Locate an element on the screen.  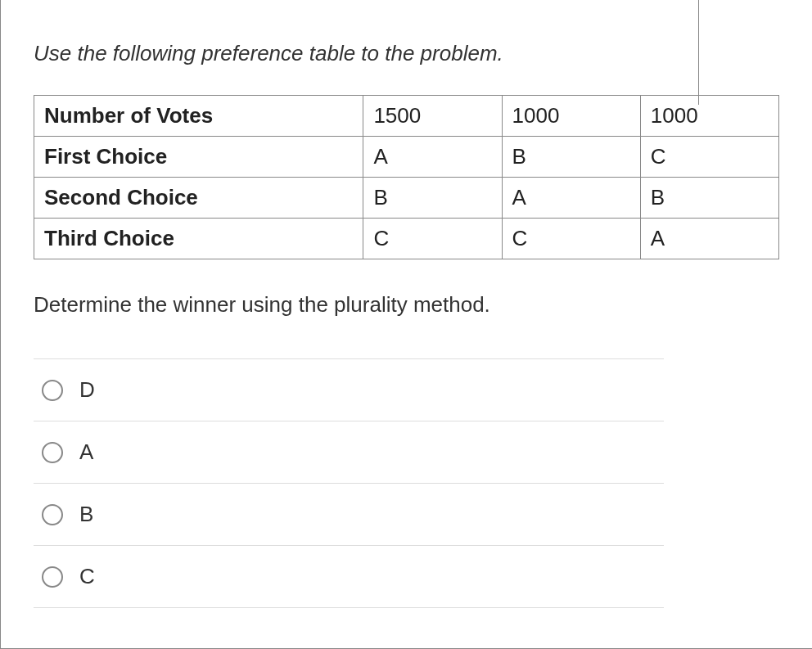
answer-option-a: A is located at coordinates (349, 452).